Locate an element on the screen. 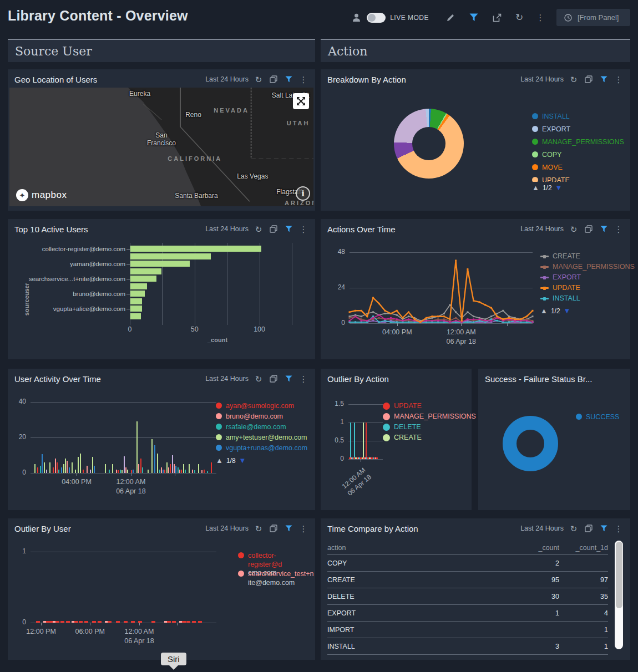 The width and height of the screenshot is (638, 672). geo-map: EurekaSalt Lake CitRenoNEVADAUTAHSanFran… is located at coordinates (161, 147).